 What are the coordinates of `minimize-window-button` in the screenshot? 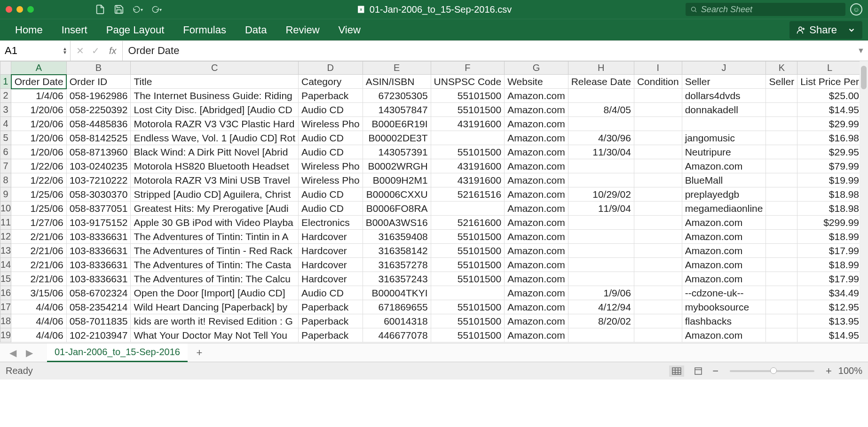 It's located at (20, 9).